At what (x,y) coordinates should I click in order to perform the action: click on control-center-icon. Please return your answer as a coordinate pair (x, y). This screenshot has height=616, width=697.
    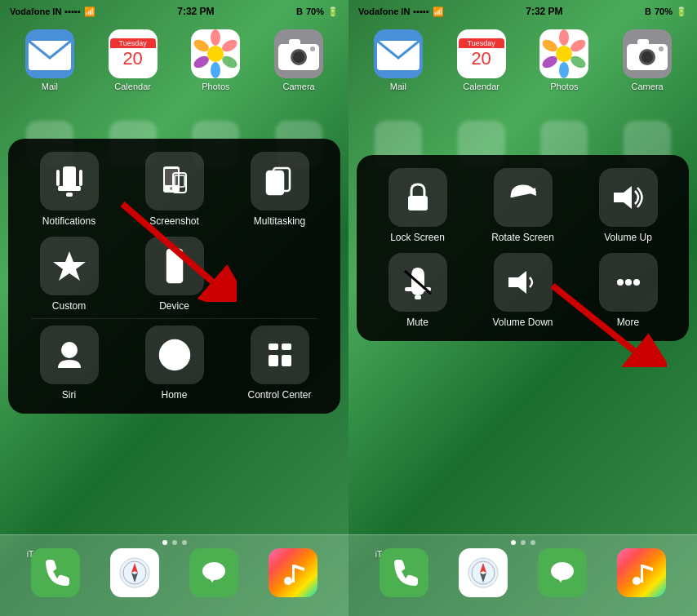
    Looking at the image, I should click on (280, 355).